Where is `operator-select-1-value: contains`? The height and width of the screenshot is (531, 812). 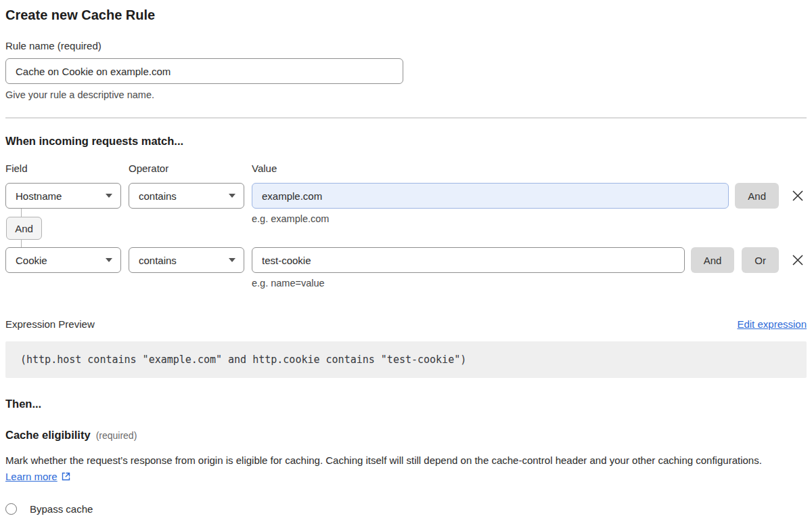
operator-select-1-value: contains is located at coordinates (158, 196).